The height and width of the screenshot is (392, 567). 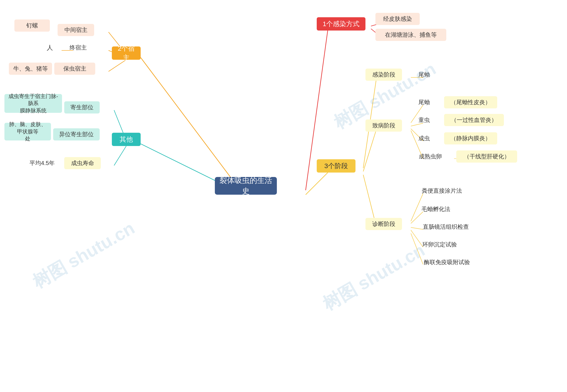 What do you see at coordinates (33, 103) in the screenshot?
I see `node-chengchong-jisheng: 成虫寄生于宿主门脉-肠系 膜静脉系统` at bounding box center [33, 103].